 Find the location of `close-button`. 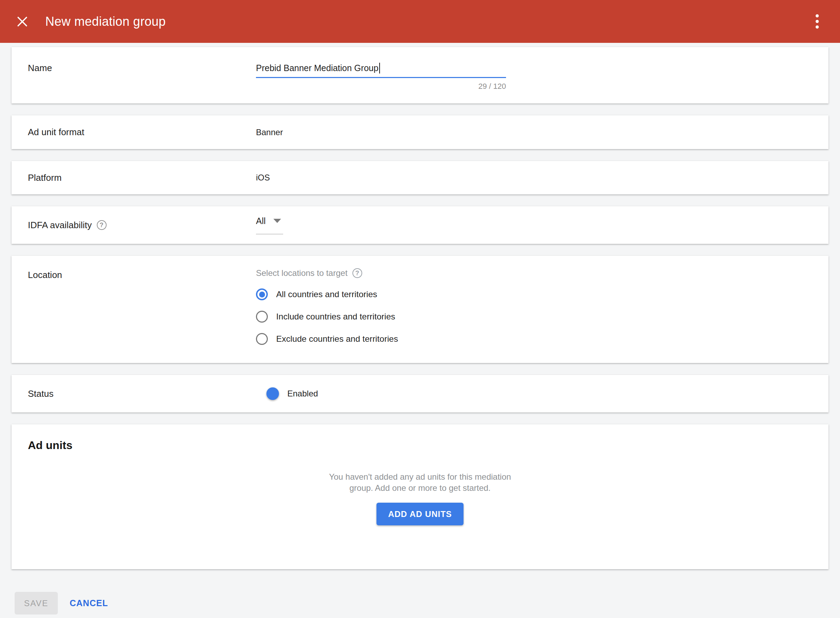

close-button is located at coordinates (22, 22).